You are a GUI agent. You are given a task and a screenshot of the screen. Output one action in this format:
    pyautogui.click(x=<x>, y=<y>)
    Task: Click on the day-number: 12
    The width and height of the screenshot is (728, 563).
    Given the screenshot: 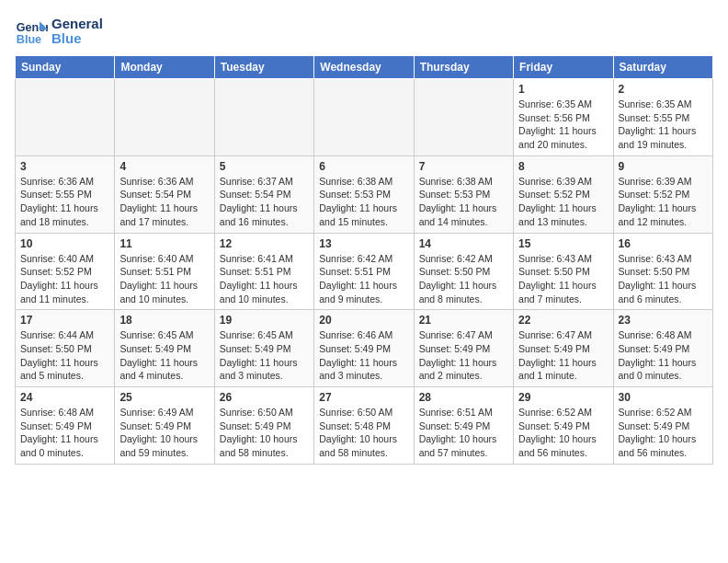 What is the action you would take?
    pyautogui.click(x=265, y=244)
    